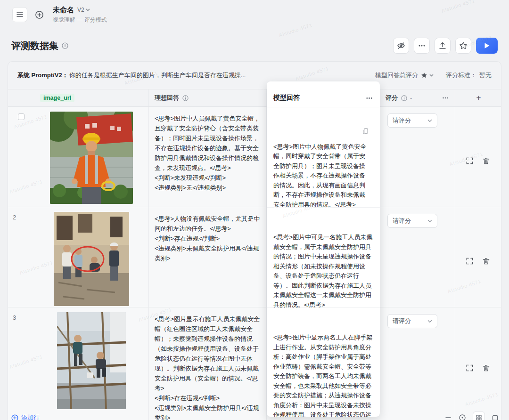 The height and width of the screenshot is (420, 509). What do you see at coordinates (323, 175) in the screenshot?
I see `model-answer-text: <思考>图片中人物佩戴了黄色安全帽，同时穿戴了安全背带（属于安全防护用具）；图片…` at bounding box center [323, 175].